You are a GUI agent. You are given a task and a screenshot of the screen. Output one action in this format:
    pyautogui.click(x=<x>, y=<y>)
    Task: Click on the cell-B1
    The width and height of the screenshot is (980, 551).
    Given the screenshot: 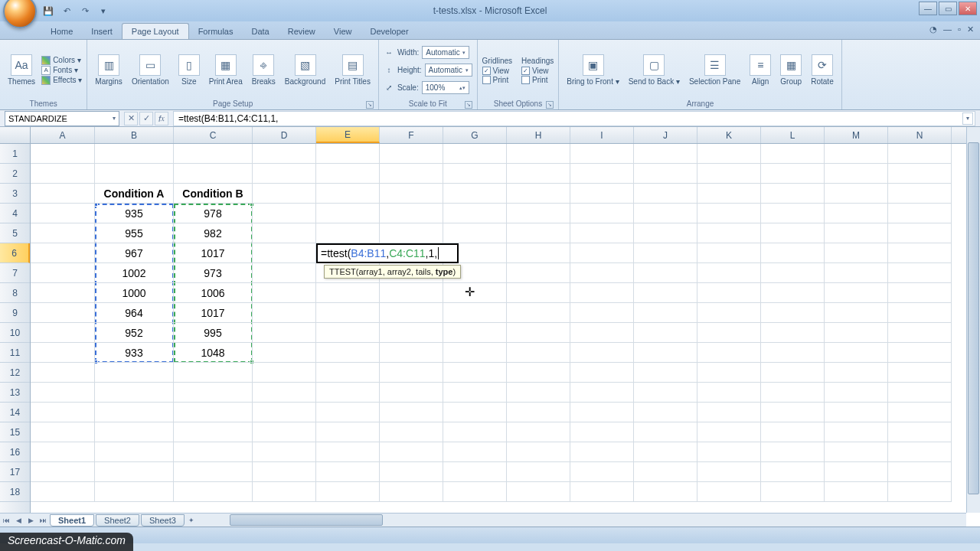 What is the action you would take?
    pyautogui.click(x=135, y=154)
    